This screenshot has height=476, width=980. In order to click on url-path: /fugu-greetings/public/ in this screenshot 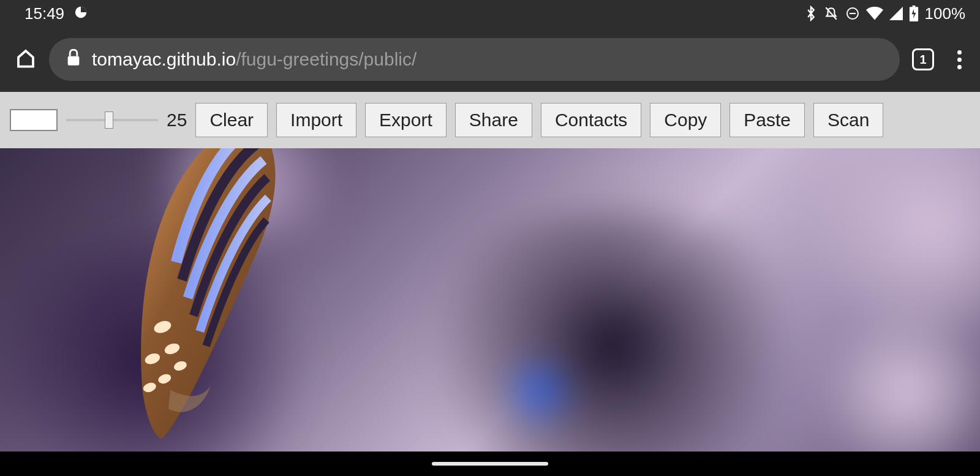, I will do `click(326, 59)`.